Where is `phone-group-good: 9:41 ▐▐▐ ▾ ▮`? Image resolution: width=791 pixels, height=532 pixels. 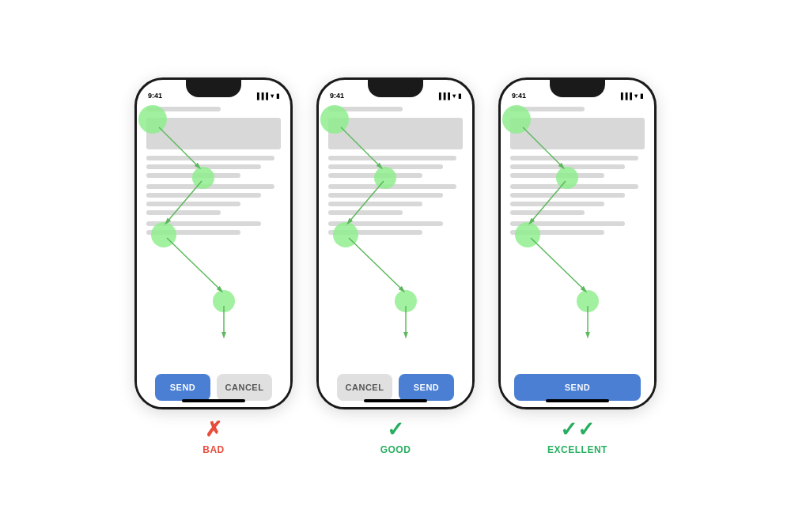 phone-group-good: 9:41 ▐▐▐ ▾ ▮ is located at coordinates (396, 266).